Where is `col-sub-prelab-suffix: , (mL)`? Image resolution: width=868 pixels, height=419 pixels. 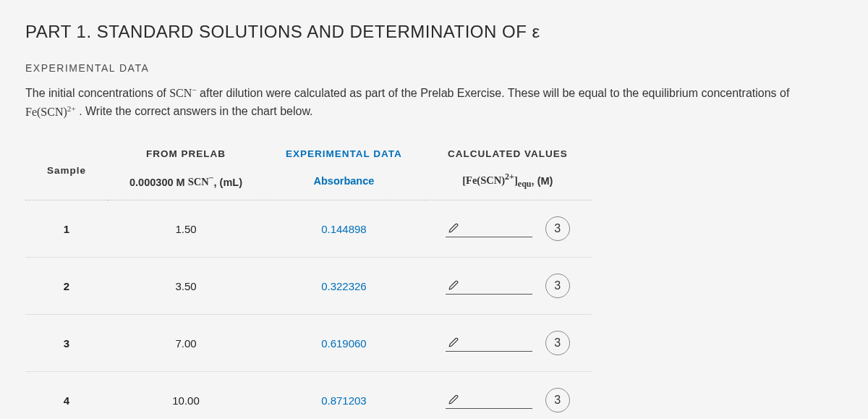
col-sub-prelab-suffix: , (mL) is located at coordinates (229, 182).